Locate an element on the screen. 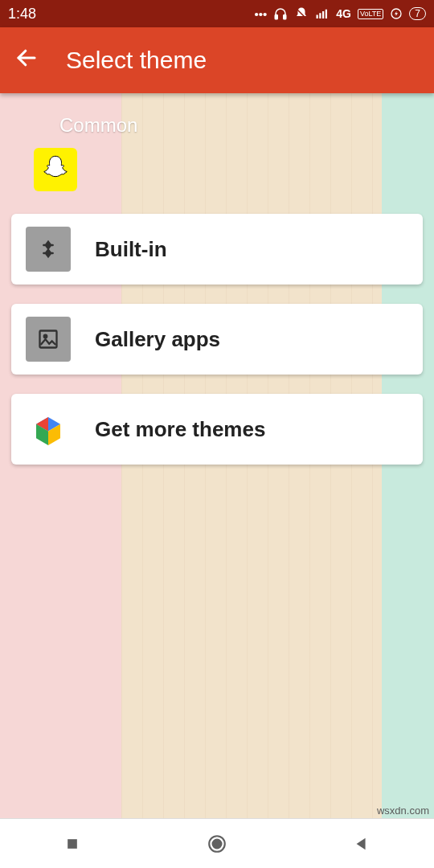  signal-icon is located at coordinates (322, 14).